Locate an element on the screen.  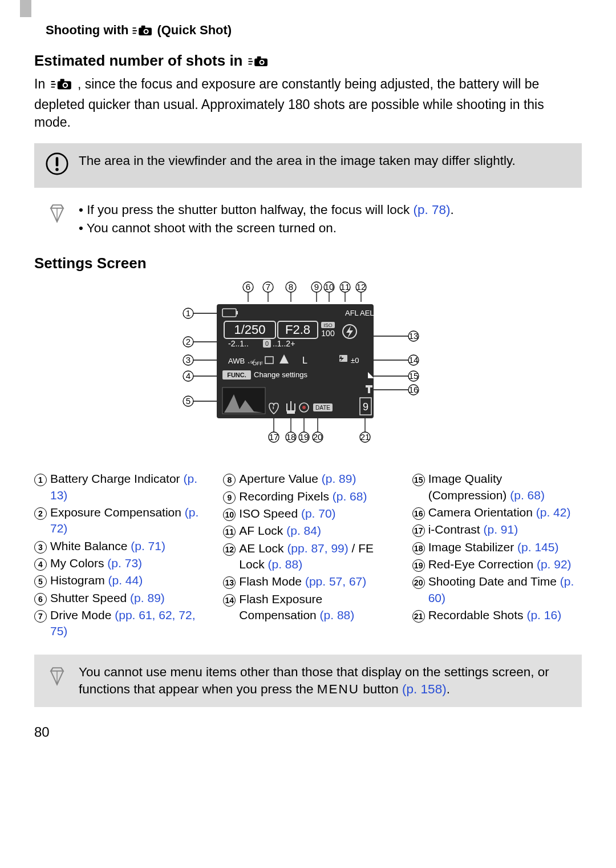
settings-screen-diagram: 6 7 8 9 10 11 12 1 2 3 4 5 13 14 15 is located at coordinates (308, 369).